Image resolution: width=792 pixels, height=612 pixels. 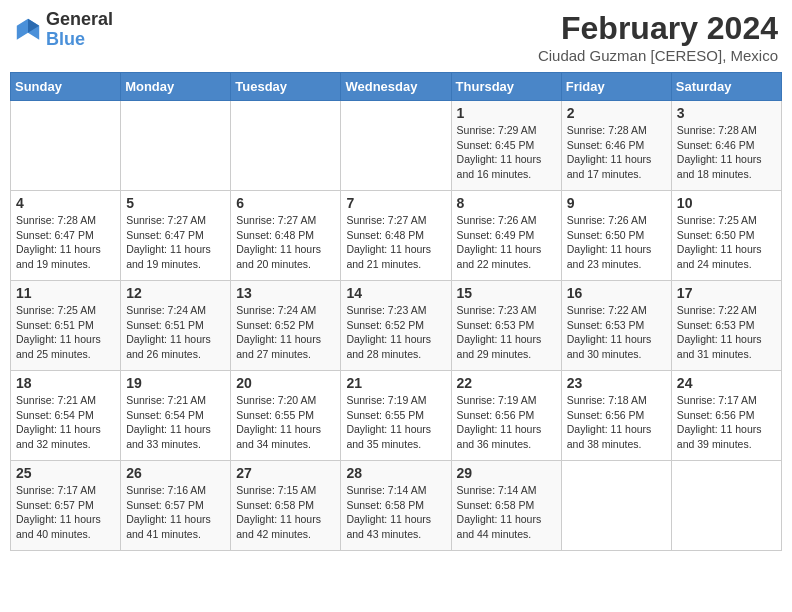 I want to click on day-info: Sunrise: 7:26 AM Sunset: 6:50 PM Dayligh…, so click(x=616, y=242).